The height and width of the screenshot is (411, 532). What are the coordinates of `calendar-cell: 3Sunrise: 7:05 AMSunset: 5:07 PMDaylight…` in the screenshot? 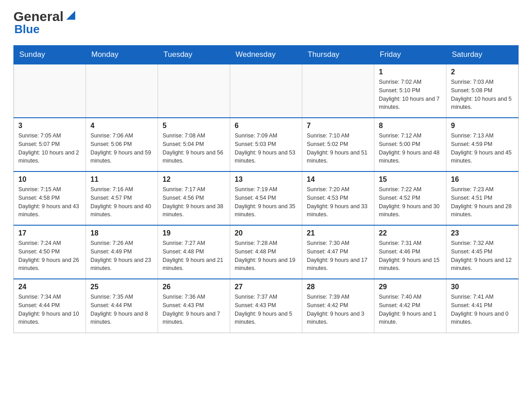 It's located at (50, 145).